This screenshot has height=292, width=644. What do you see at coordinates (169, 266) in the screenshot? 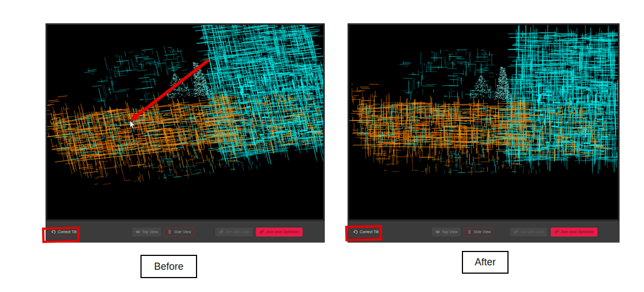
I see `before-caption-label: Before` at bounding box center [169, 266].